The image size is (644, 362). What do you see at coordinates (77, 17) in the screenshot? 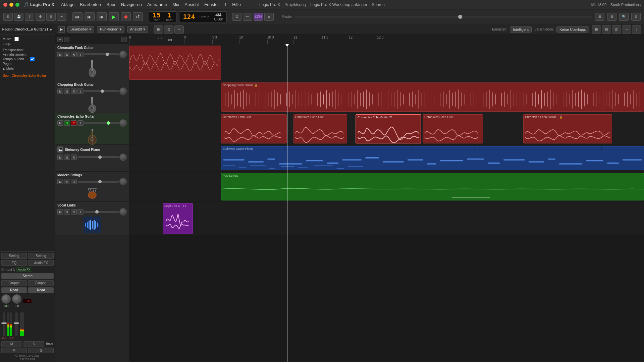
I see `rewind-button: ⏮` at bounding box center [77, 17].